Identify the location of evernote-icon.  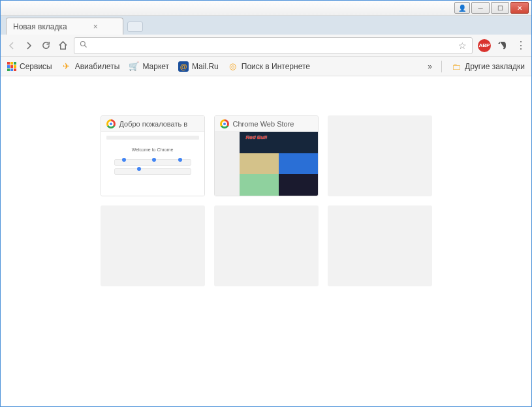
(503, 46).